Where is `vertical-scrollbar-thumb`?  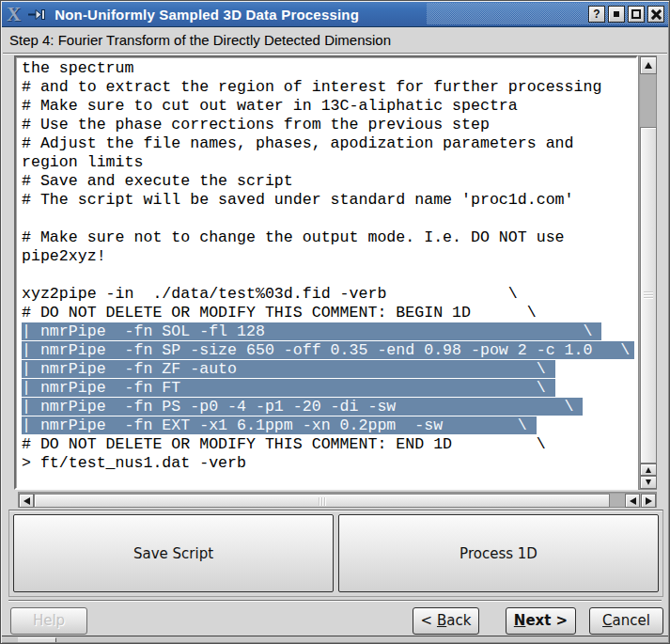 vertical-scrollbar-thumb is located at coordinates (648, 295).